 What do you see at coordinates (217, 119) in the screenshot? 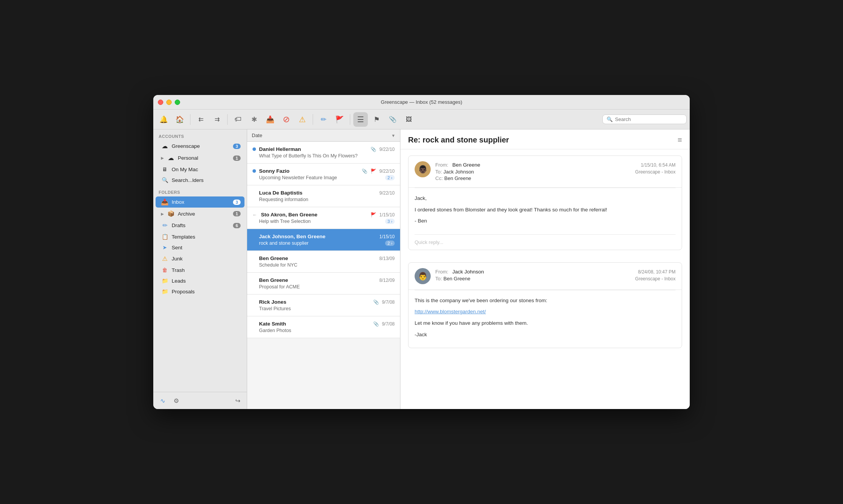
I see `forward-button: ⇉` at bounding box center [217, 119].